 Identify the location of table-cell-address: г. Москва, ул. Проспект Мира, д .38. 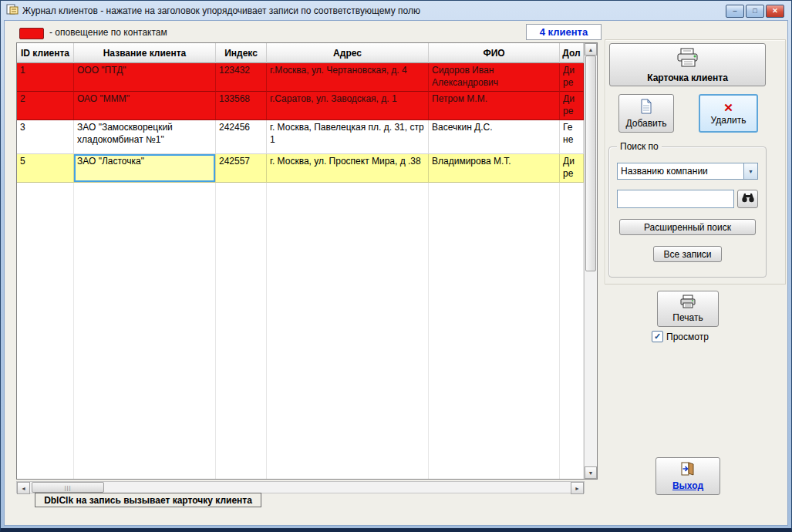
(348, 168).